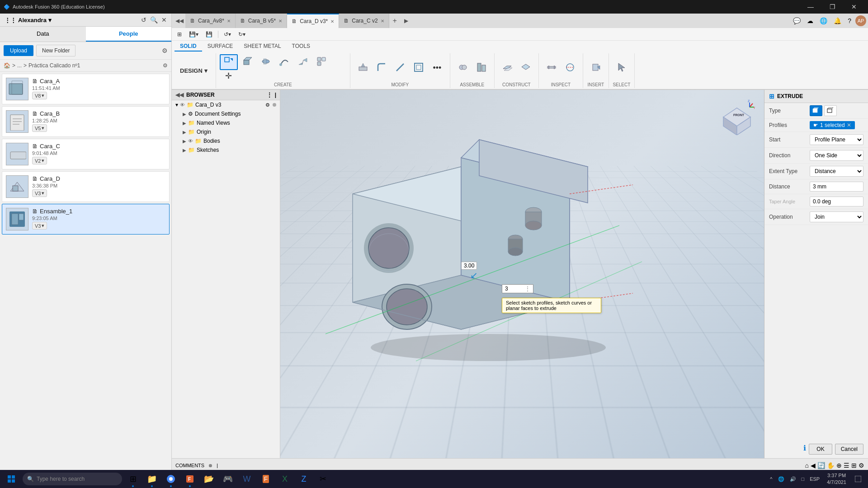  I want to click on undo-btn: ↺▾, so click(227, 34).